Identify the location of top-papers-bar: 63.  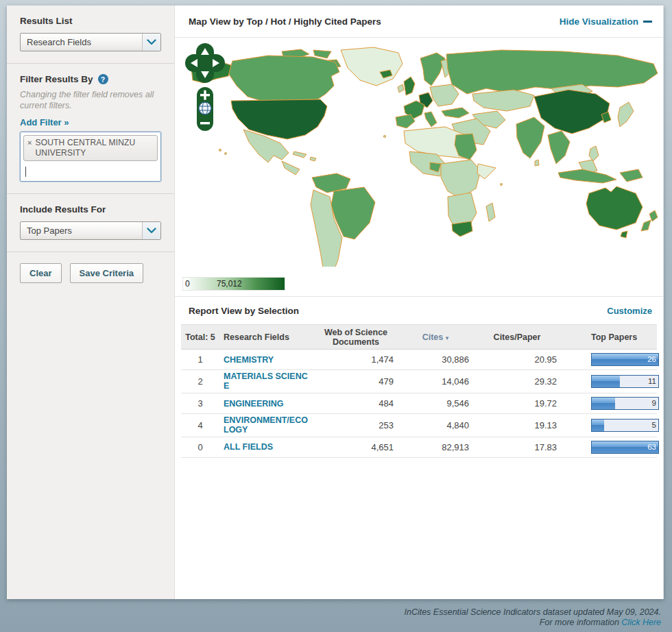
(625, 447).